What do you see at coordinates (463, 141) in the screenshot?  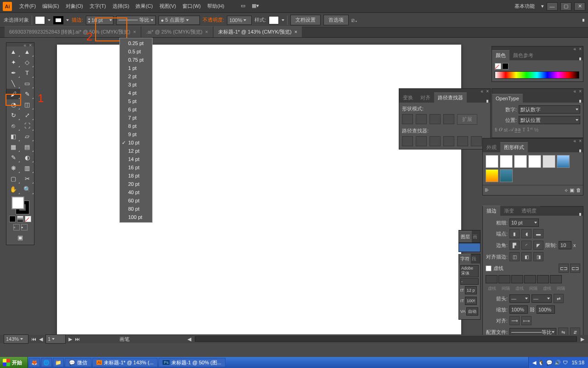 I see `outline-icon` at bounding box center [463, 141].